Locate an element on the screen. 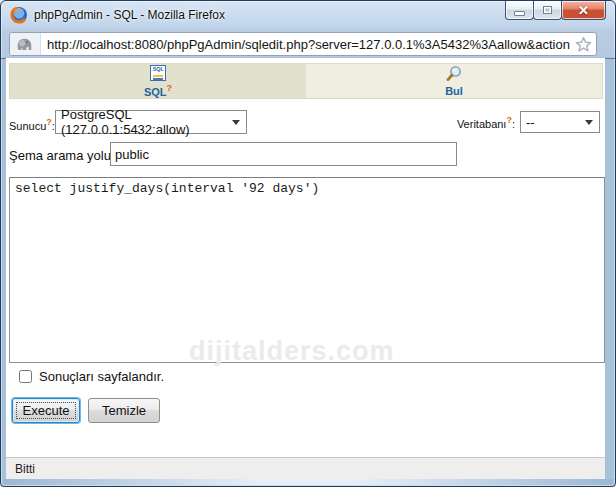 This screenshot has height=487, width=616. paginate-label: Sonuçları sayfalandır. is located at coordinates (102, 376).